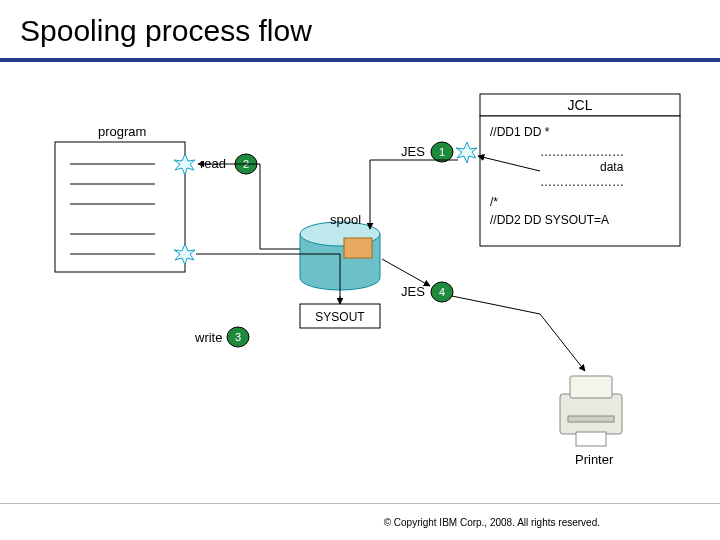  Describe the element at coordinates (612, 167) in the screenshot. I see `jcl-data: data` at that location.